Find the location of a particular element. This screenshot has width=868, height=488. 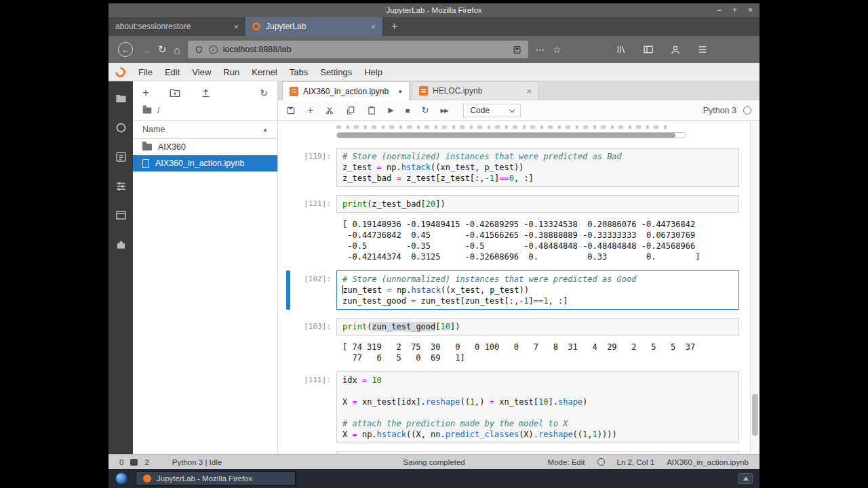

cell-editor: print(z_test_bad[20]) is located at coordinates (538, 204).